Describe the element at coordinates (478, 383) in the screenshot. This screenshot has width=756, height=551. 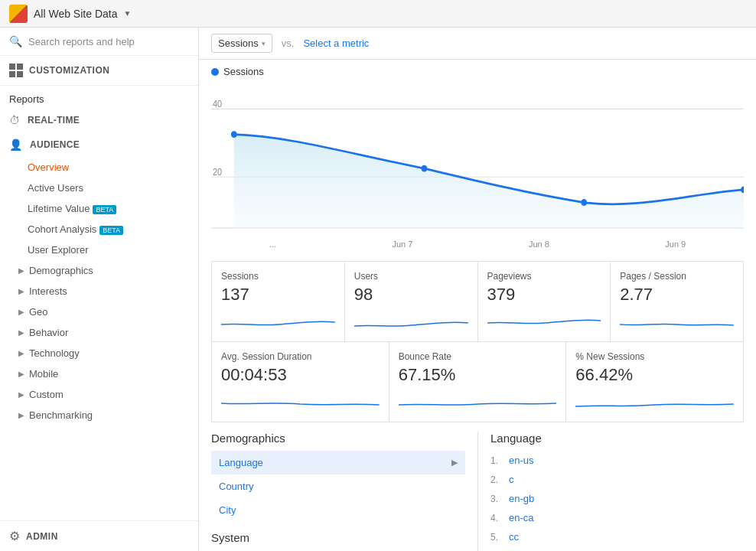
I see `metric-bounce-rate: Bounce Rate 67.15%` at that location.